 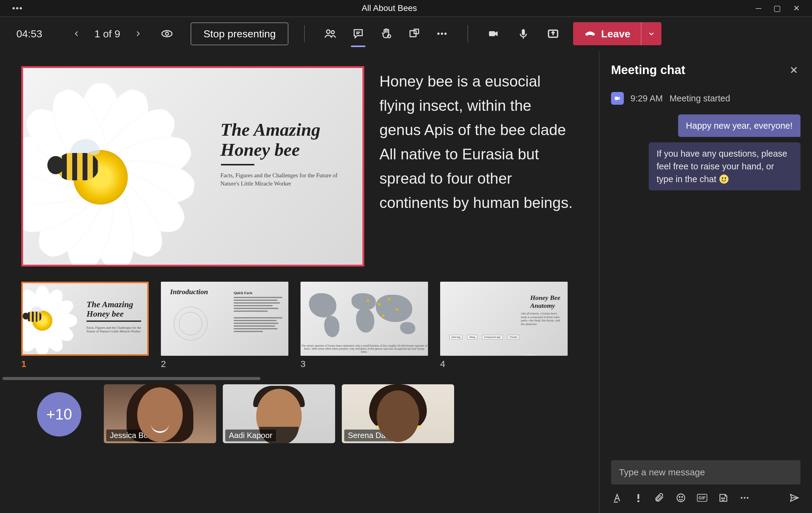 What do you see at coordinates (647, 98) in the screenshot?
I see `system-time: 9:29 AM` at bounding box center [647, 98].